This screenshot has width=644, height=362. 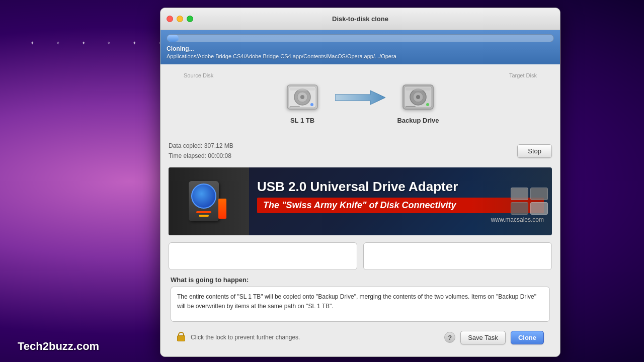 What do you see at coordinates (209, 201) in the screenshot?
I see `ad-left-panel` at bounding box center [209, 201].